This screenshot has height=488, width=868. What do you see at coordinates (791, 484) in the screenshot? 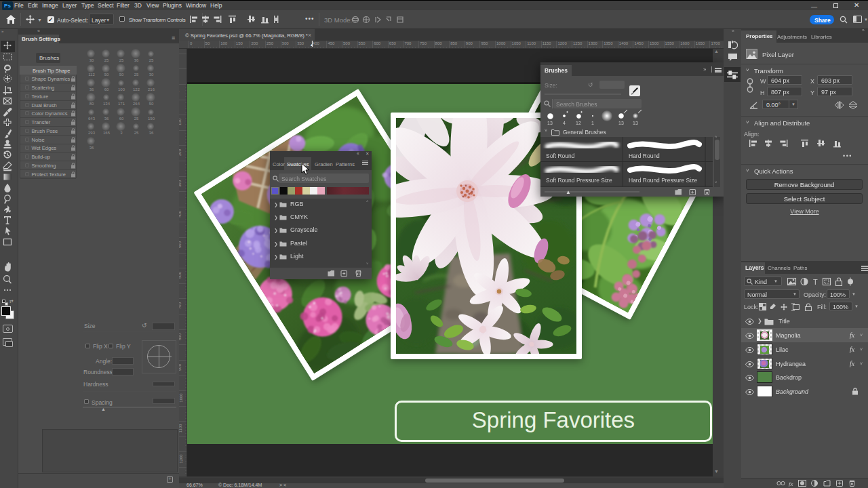
I see `svg-text: fx` at bounding box center [791, 484].